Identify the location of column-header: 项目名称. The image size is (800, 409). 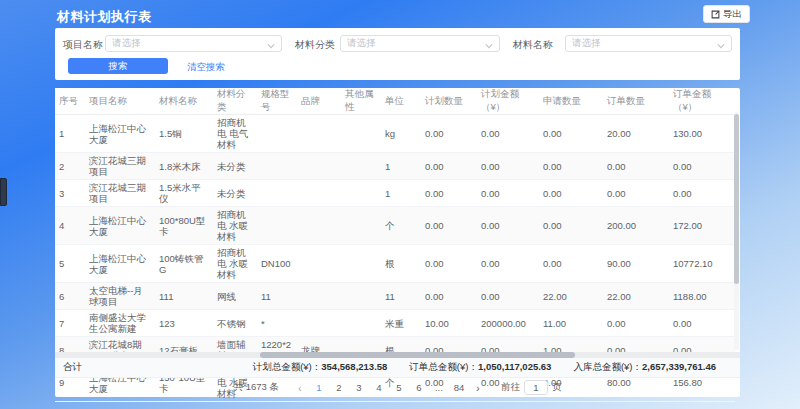
(120, 102).